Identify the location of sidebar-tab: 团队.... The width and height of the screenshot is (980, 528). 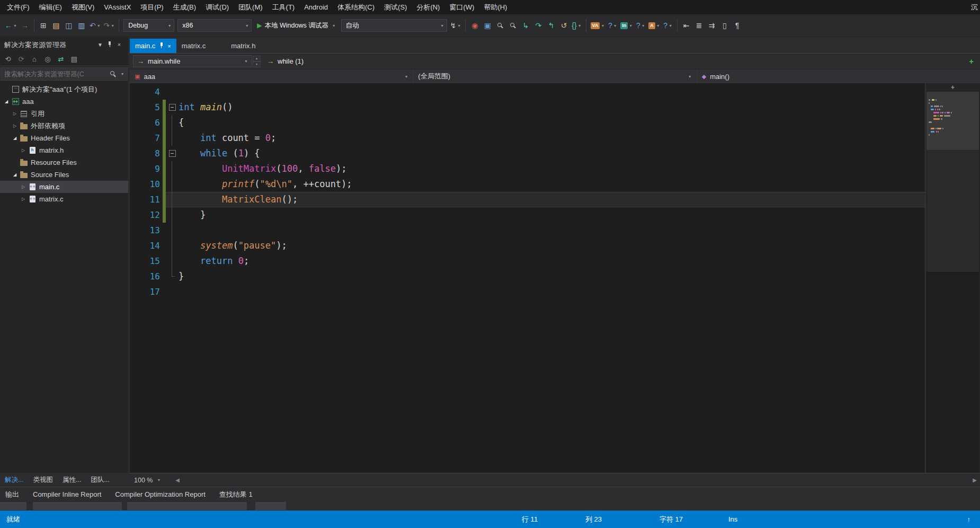
(100, 480).